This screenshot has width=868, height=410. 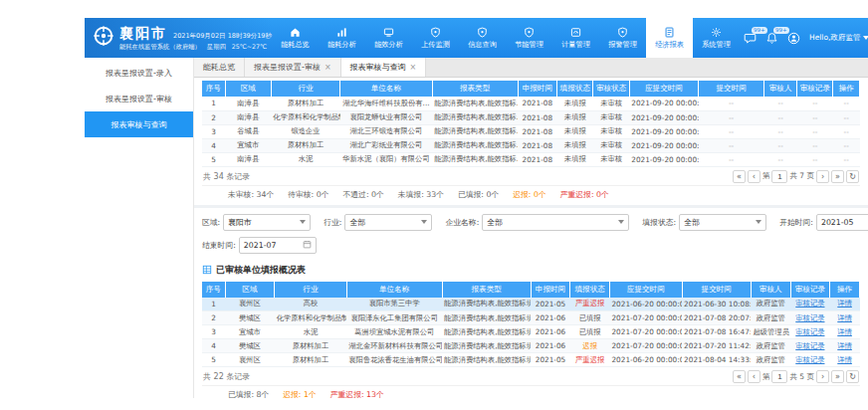 I want to click on cell-text: 湖北金环新材料科技有限公司, so click(x=395, y=346).